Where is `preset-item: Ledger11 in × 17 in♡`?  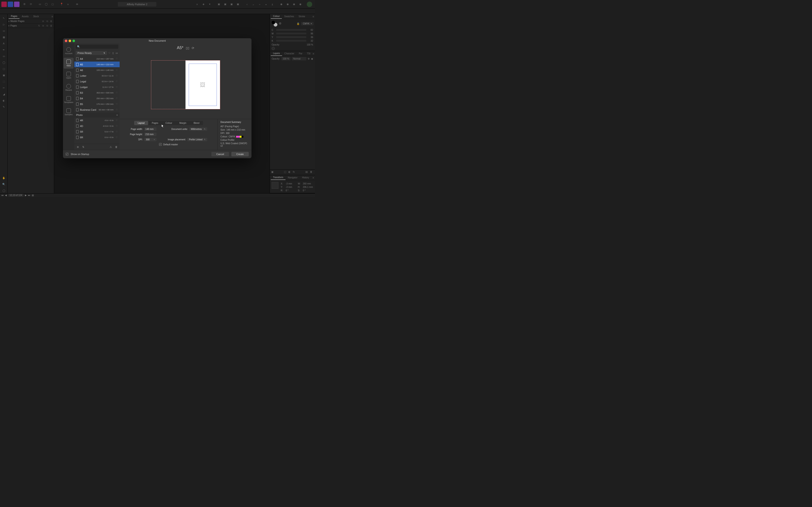
preset-item: Ledger11 in × 17 in♡ is located at coordinates (97, 87).